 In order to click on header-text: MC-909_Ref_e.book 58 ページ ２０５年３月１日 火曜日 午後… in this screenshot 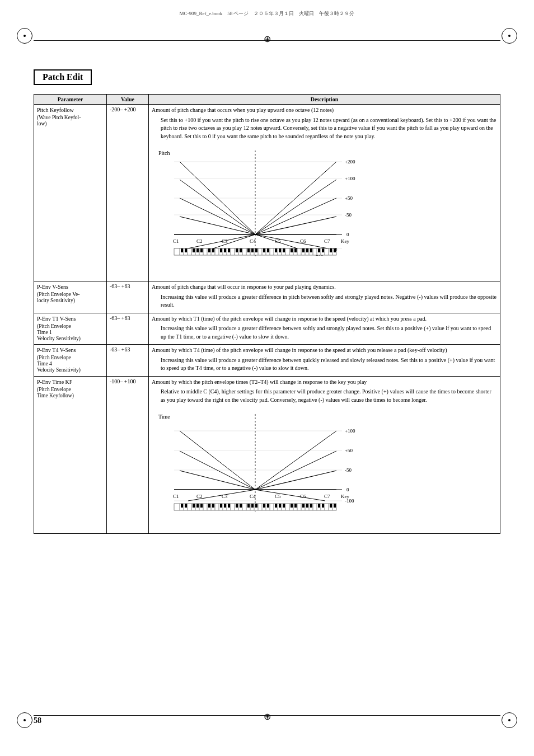, I will do `click(268, 13)`.